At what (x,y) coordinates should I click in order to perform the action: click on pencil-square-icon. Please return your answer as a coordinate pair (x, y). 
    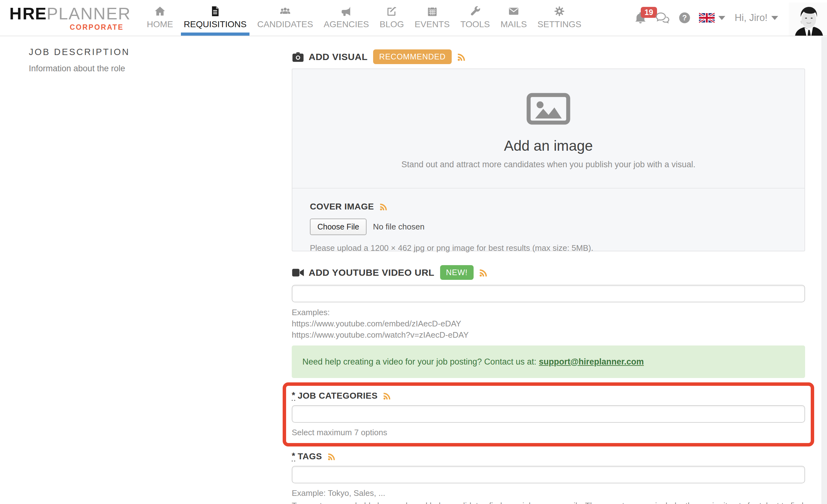
    Looking at the image, I should click on (392, 11).